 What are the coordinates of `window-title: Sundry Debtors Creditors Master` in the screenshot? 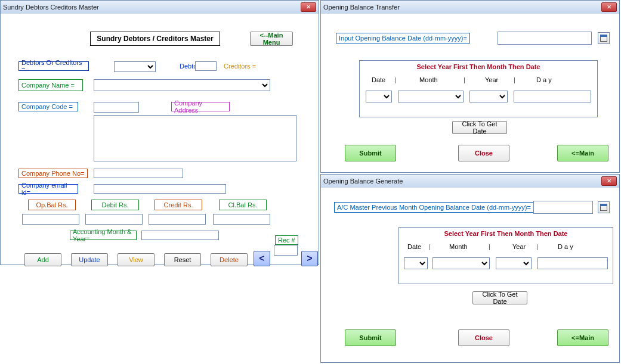 It's located at (150, 7).